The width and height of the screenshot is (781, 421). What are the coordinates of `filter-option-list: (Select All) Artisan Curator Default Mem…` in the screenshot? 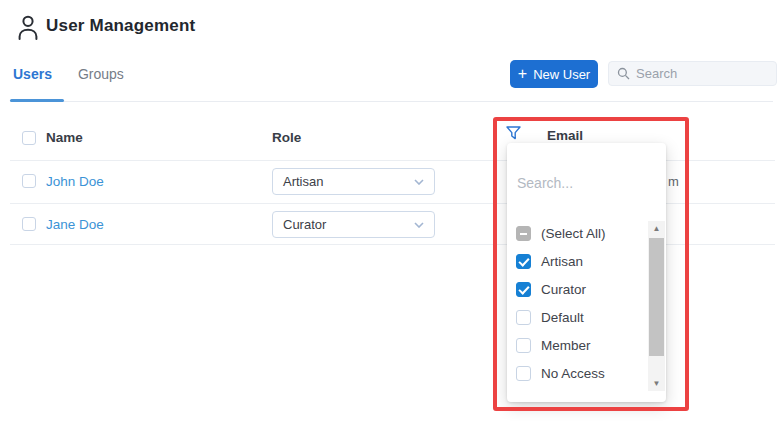 It's located at (577, 303).